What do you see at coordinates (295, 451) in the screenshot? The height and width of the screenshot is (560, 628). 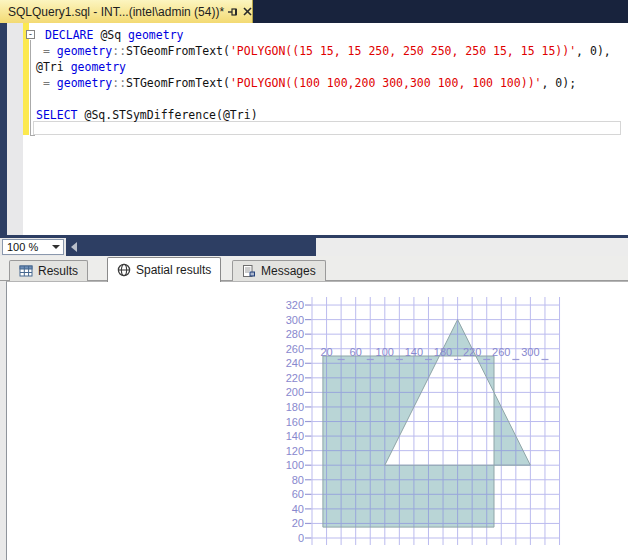 I see `svg-text: 120` at bounding box center [295, 451].